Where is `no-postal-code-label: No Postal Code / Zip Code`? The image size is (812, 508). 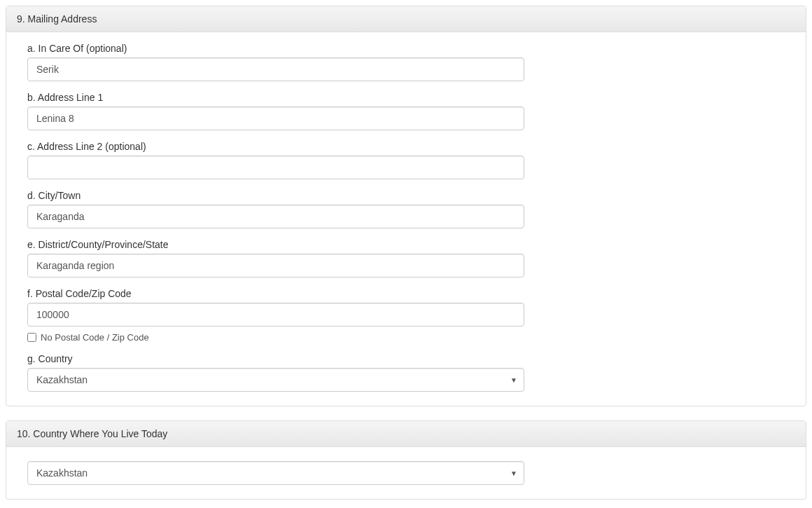
no-postal-code-label: No Postal Code / Zip Code is located at coordinates (95, 338).